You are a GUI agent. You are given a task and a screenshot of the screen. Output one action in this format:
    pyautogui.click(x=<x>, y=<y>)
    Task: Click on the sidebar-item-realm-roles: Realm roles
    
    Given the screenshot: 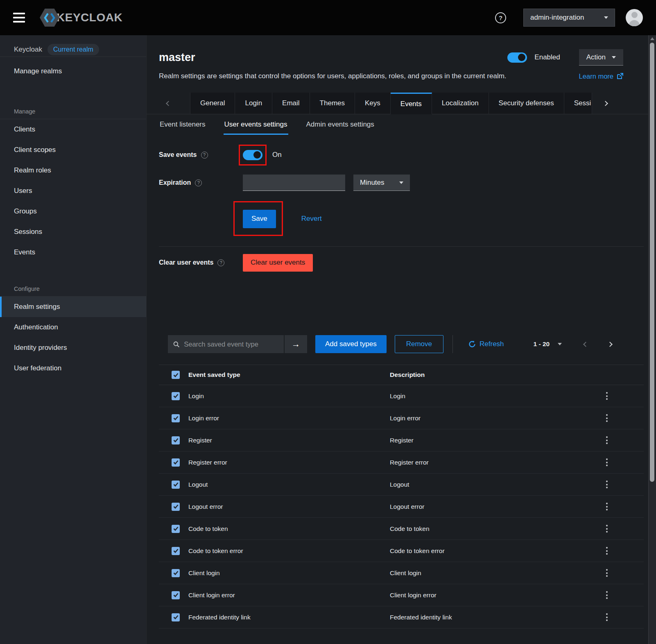 What is the action you would take?
    pyautogui.click(x=73, y=170)
    